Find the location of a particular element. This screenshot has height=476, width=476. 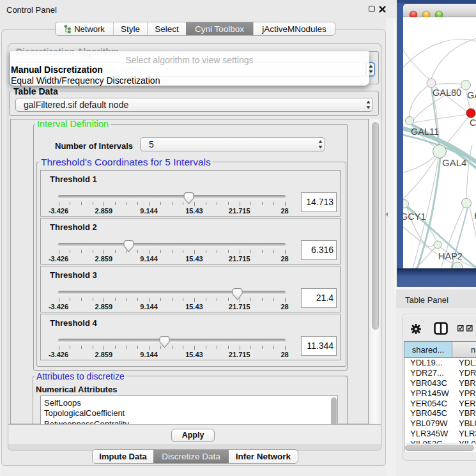

svg-text: GAL11 is located at coordinates (425, 132).